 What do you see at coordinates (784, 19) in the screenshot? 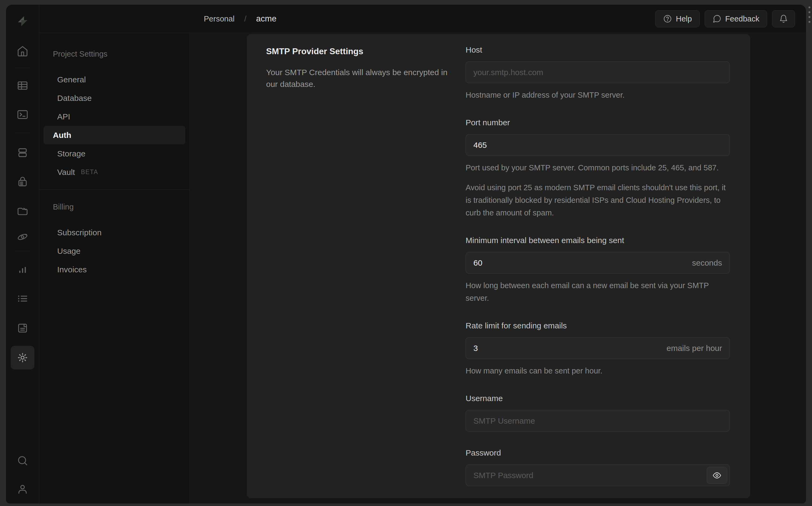
I see `notifications-button` at bounding box center [784, 19].